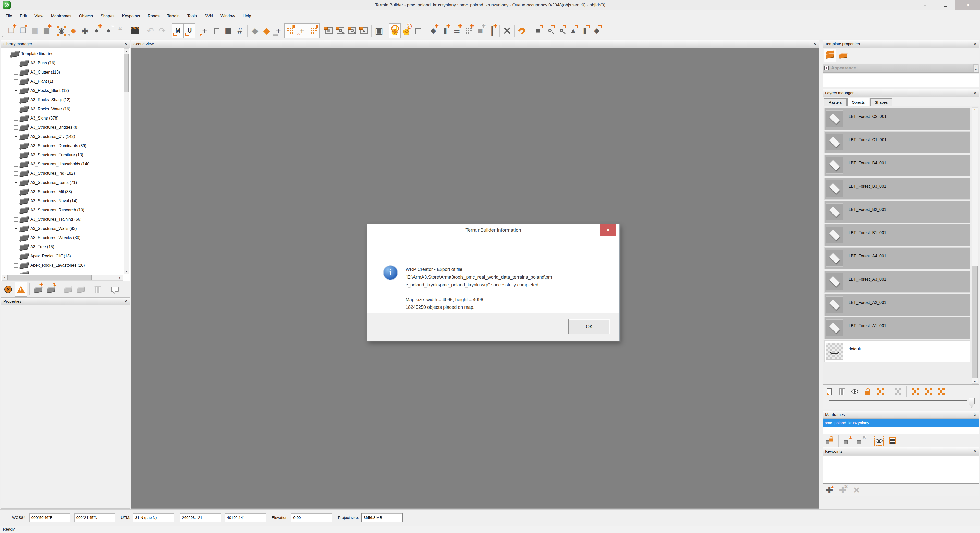  What do you see at coordinates (858, 102) in the screenshot?
I see `layers-tab: Objects` at bounding box center [858, 102].